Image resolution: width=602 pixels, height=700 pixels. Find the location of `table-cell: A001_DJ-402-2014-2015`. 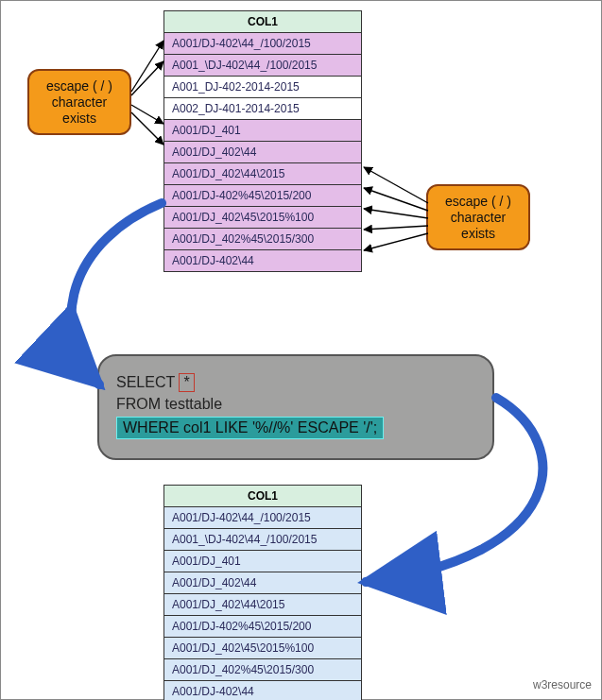

table-cell: A001_DJ-402-2014-2015 is located at coordinates (263, 87).